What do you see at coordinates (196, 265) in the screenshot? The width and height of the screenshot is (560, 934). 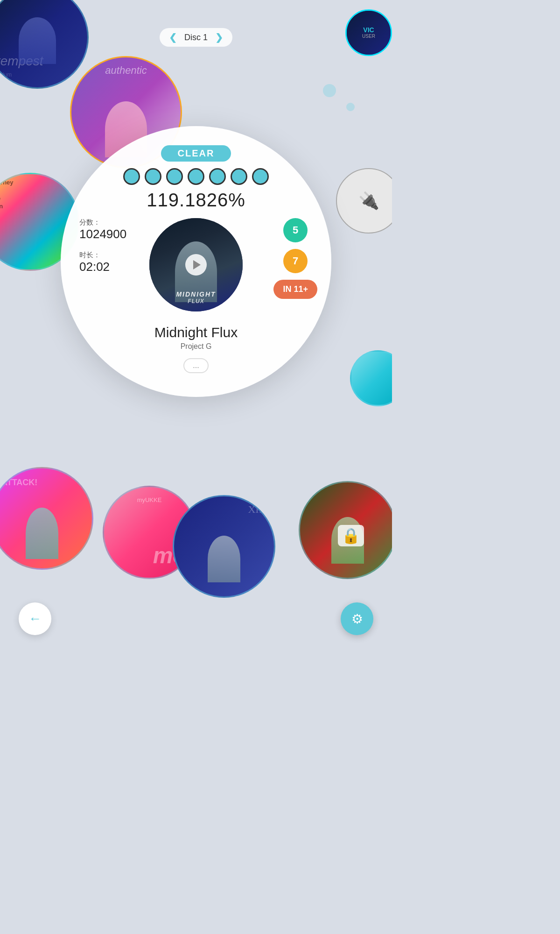 I see `album-art: MIDNIGHT FLUX` at bounding box center [196, 265].